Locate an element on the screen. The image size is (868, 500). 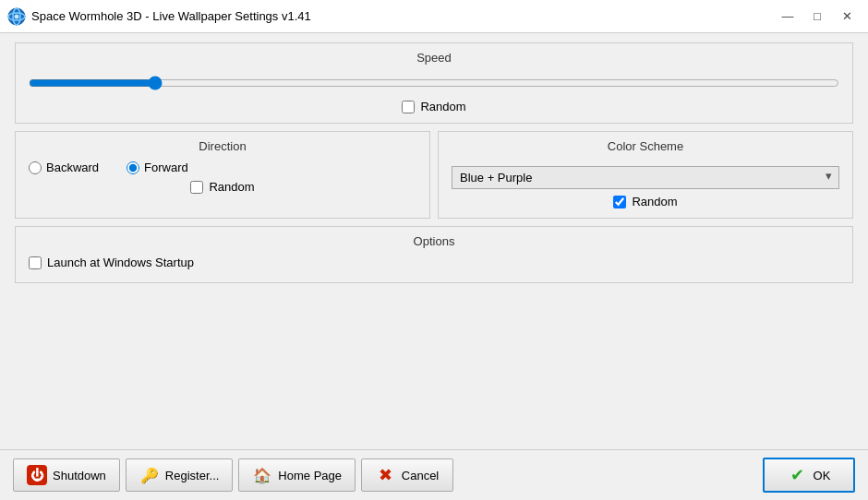
direction-random-row: Random is located at coordinates (223, 186).